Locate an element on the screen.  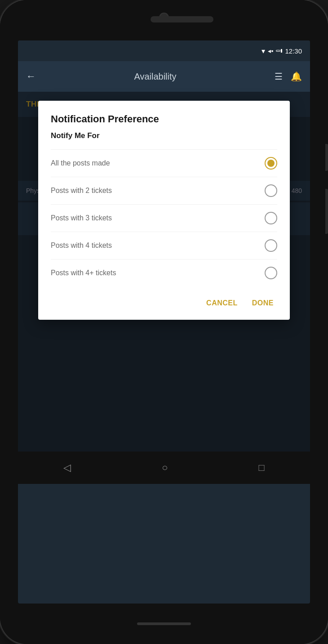
filter-icon: ☰ is located at coordinates (279, 76).